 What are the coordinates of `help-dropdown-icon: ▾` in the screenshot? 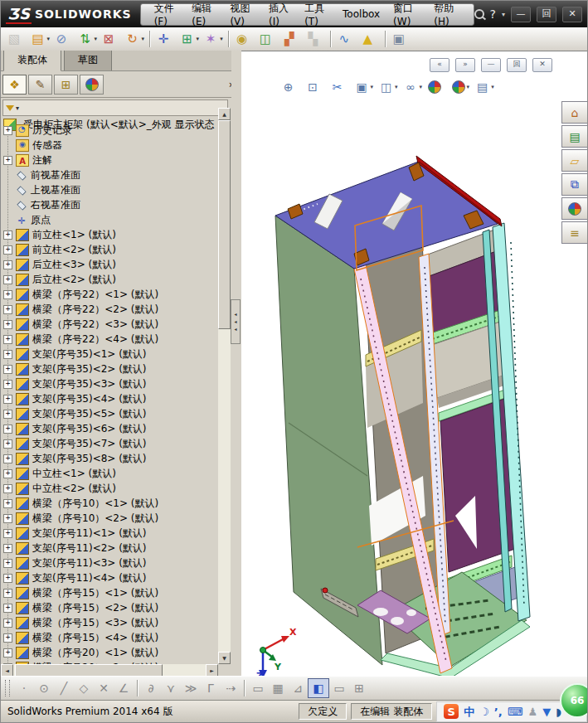 It's located at (503, 15).